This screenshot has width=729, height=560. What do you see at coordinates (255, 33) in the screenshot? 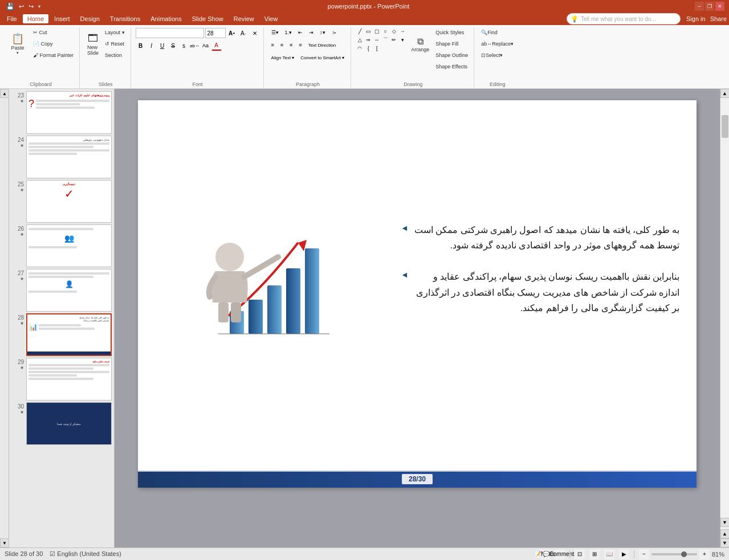
I see `clear-format-button: ✕` at bounding box center [255, 33].